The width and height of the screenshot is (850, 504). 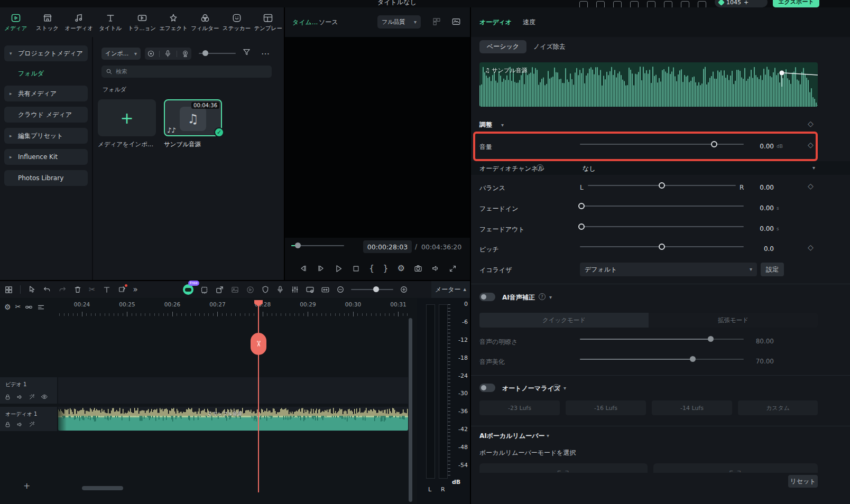 What do you see at coordinates (193, 118) in the screenshot?
I see `sample-audio-tile: ♫ 00:04:36 ♪♪ ✓` at bounding box center [193, 118].